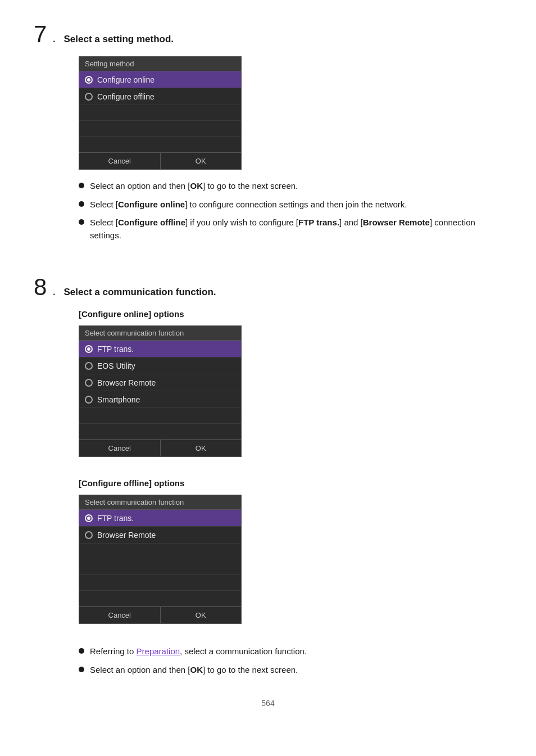 This screenshot has width=536, height=756. What do you see at coordinates (160, 535) in the screenshot?
I see `step-8-offline-row-browser: Browser Remote` at bounding box center [160, 535].